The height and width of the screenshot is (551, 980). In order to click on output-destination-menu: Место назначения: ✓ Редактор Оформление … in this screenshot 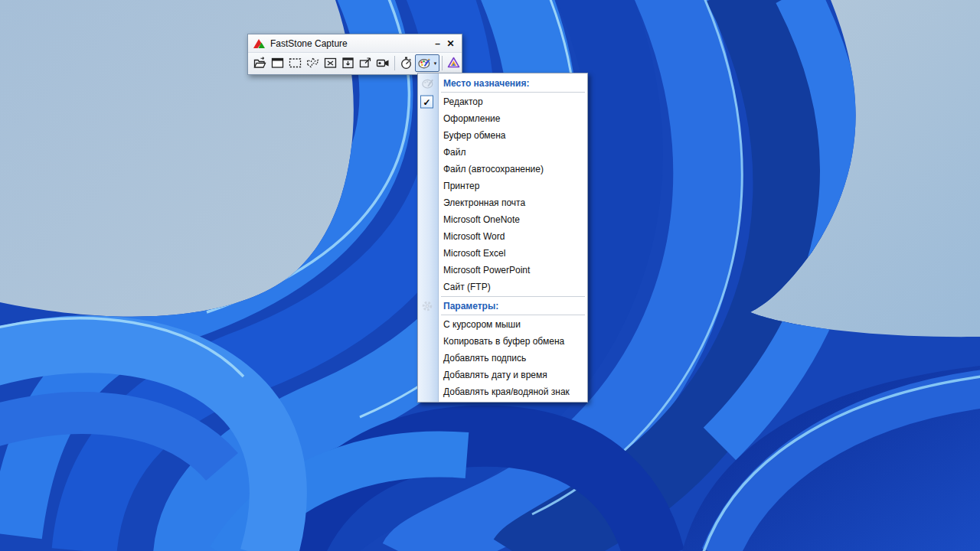, I will do `click(502, 237)`.